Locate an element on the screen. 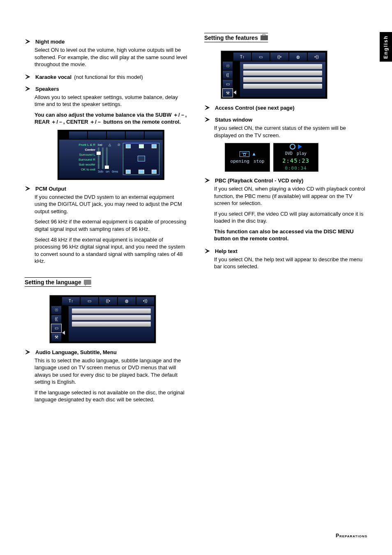 The image size is (392, 555). status-body: If you select ON, the current status of … is located at coordinates (291, 131).